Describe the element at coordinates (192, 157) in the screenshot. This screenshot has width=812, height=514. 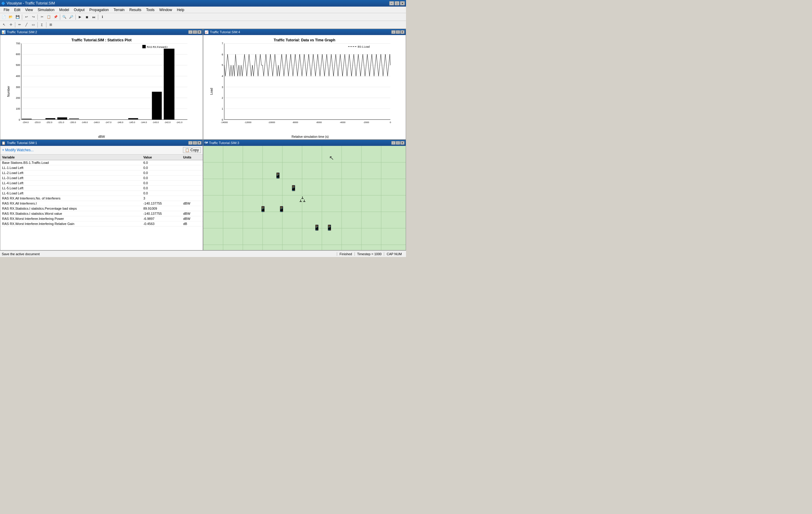
I see `col-units: Units` at that location.